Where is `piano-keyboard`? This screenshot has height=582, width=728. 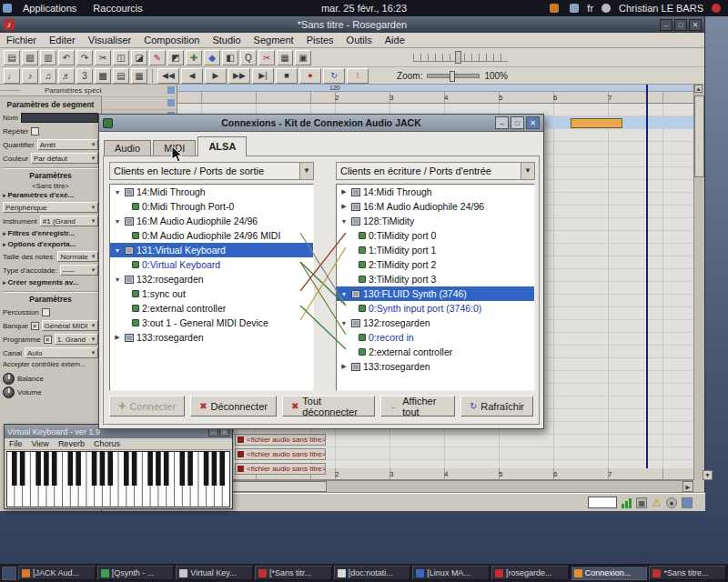 piano-keyboard is located at coordinates (118, 481).